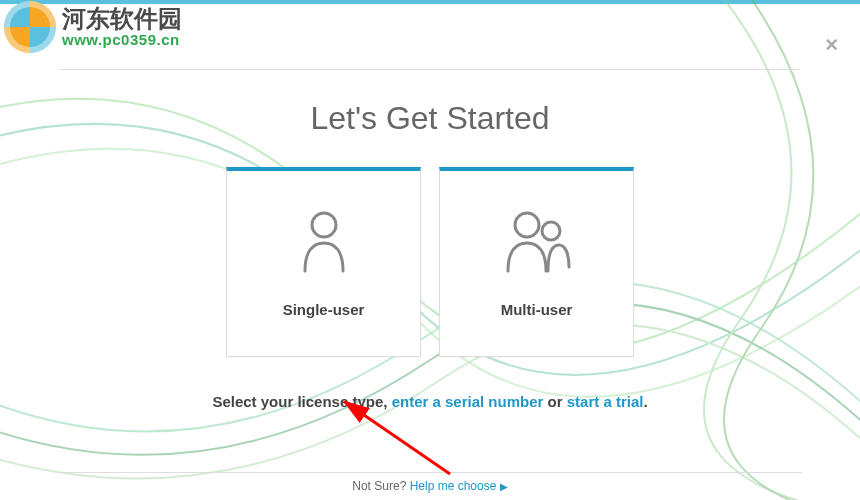  I want to click on chevron-right-icon: ▶, so click(504, 486).